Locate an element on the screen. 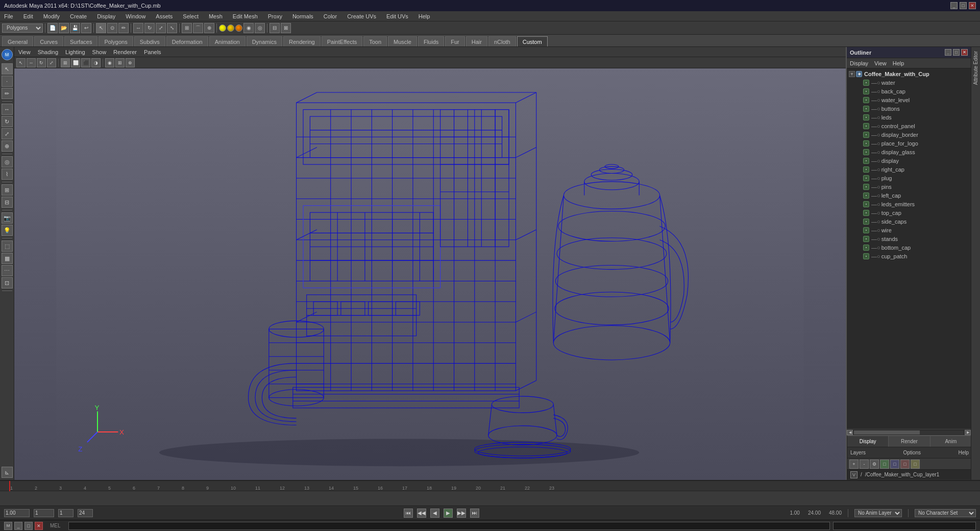  tab-dynamics: Dynamics is located at coordinates (264, 41).